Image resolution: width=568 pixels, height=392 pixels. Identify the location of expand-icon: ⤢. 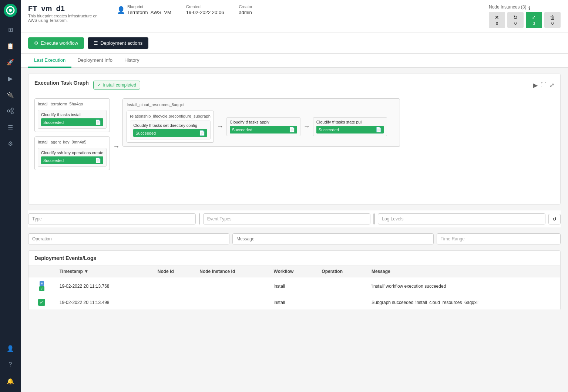
(552, 85).